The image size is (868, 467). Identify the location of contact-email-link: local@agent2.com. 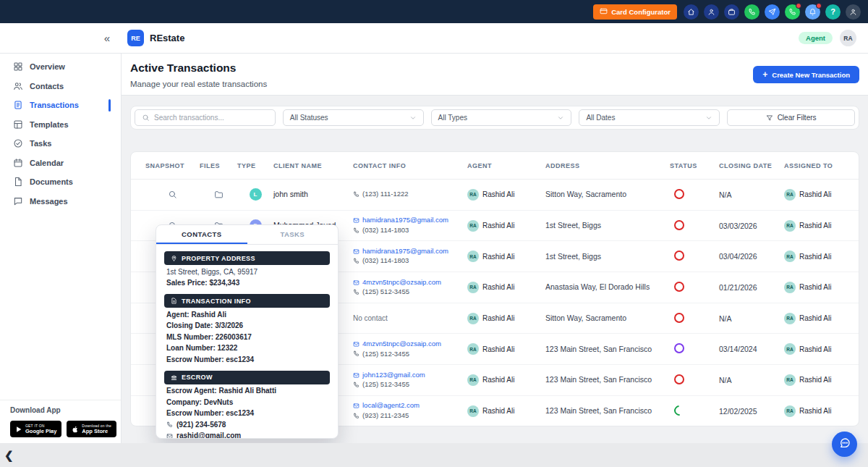
(407, 405).